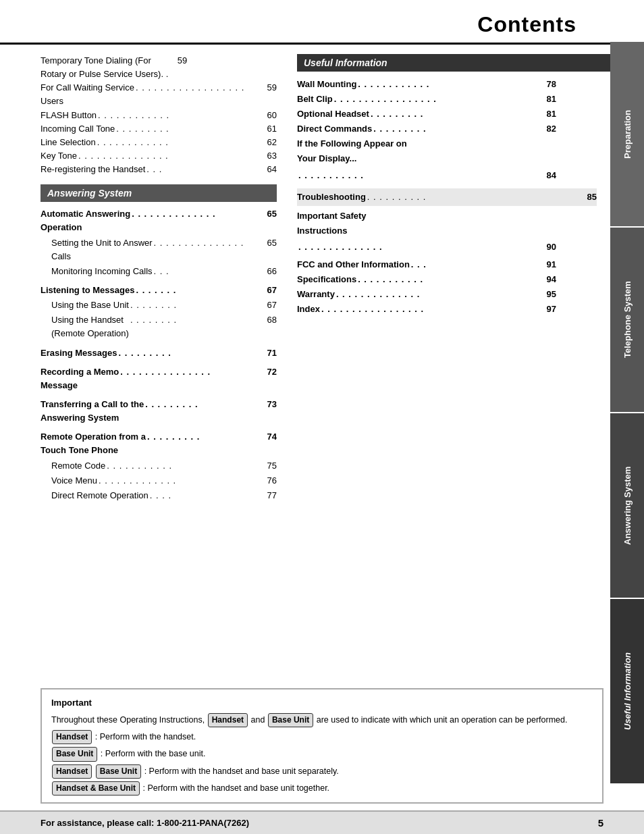  Describe the element at coordinates (90, 305) in the screenshot. I see `toc-text: Using the Base Unit` at that location.